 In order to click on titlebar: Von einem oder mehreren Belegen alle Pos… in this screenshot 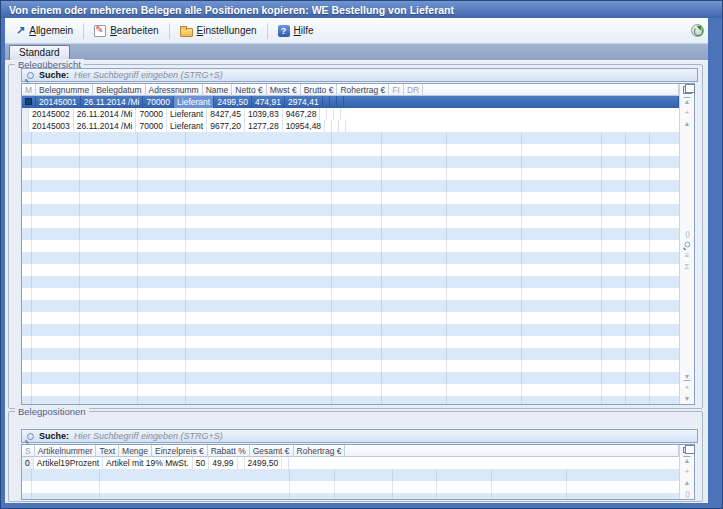, I will do `click(362, 10)`.